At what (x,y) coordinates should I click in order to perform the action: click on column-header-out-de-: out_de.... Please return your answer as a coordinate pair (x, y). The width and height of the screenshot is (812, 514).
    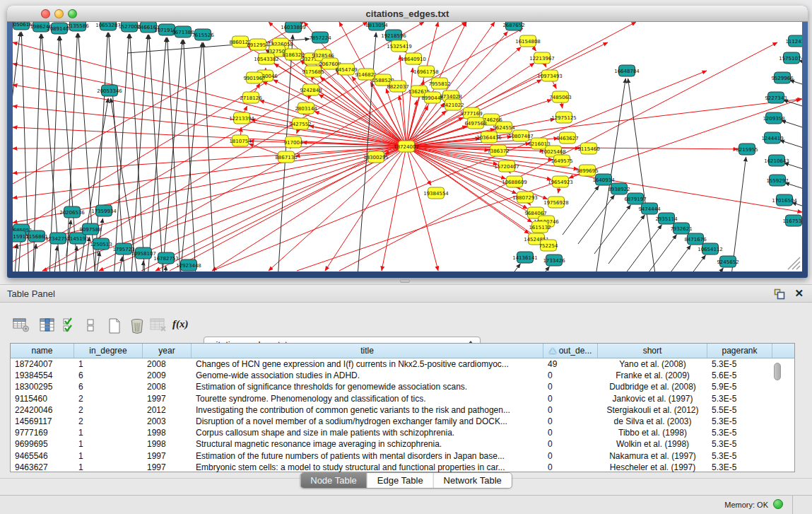
    Looking at the image, I should click on (571, 351).